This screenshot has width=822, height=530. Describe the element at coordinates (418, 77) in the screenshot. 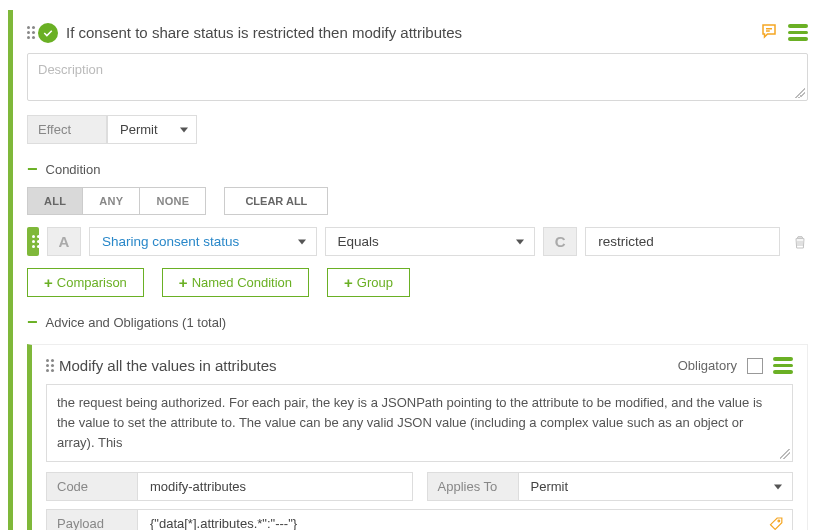

I see `description-input: Description` at that location.